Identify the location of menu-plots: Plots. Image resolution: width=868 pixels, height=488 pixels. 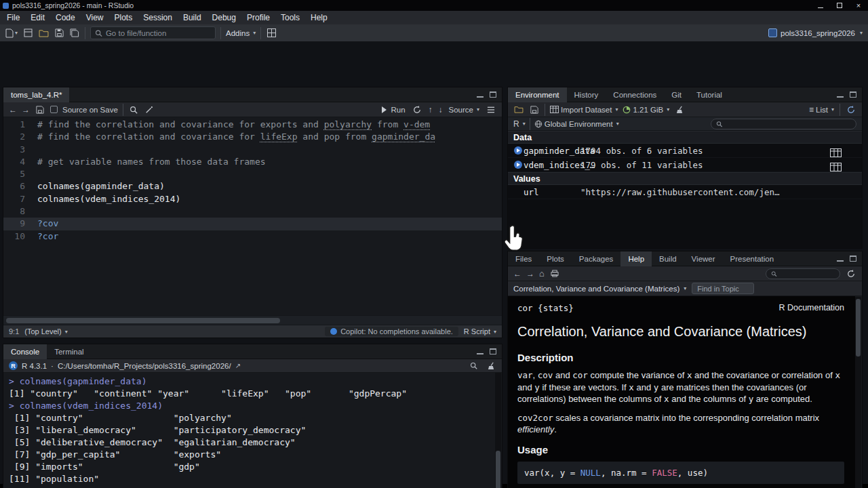
(123, 18).